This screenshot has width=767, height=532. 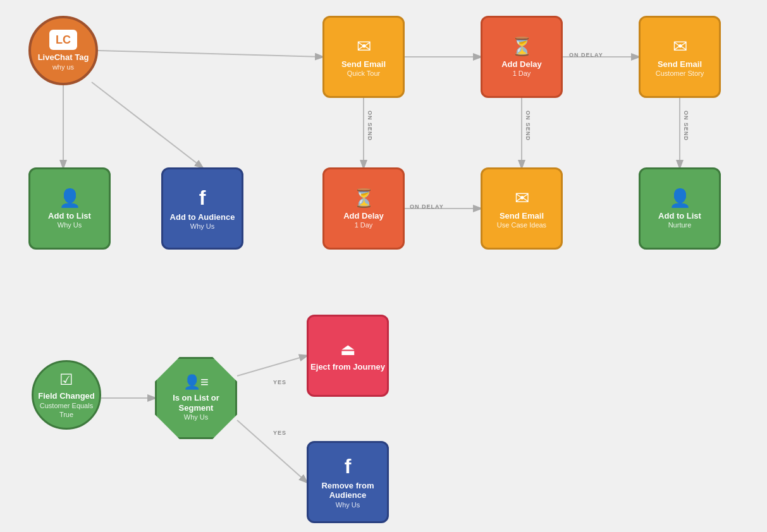 What do you see at coordinates (63, 67) in the screenshot?
I see `livechat-tag-subtitle: why us` at bounding box center [63, 67].